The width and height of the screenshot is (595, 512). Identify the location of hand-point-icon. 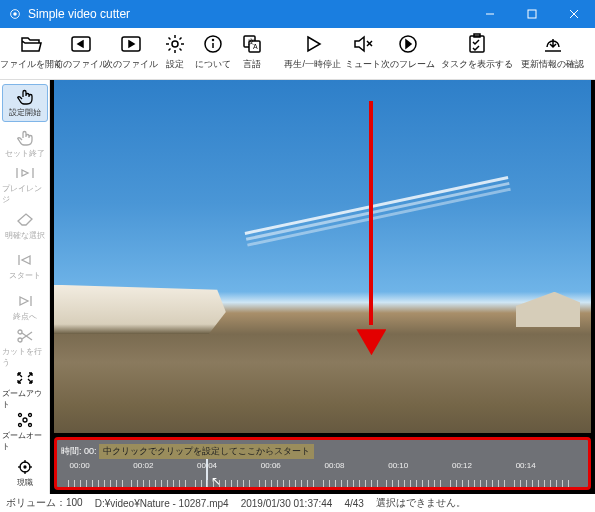
(25, 97).